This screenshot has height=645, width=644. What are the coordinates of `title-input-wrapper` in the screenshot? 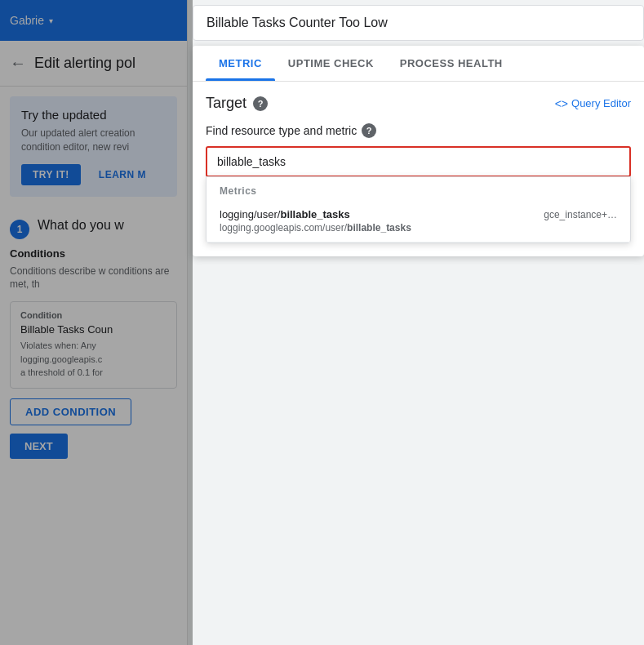 It's located at (418, 23).